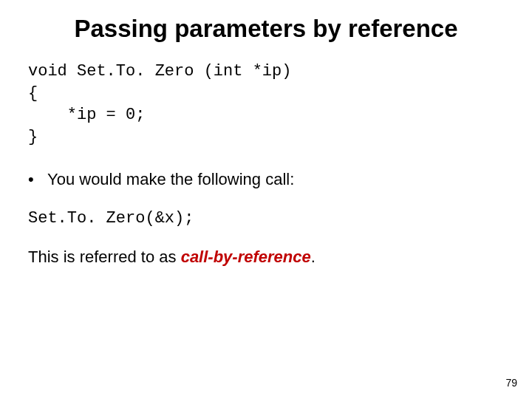 This screenshot has width=532, height=399. Describe the element at coordinates (280, 180) in the screenshot. I see `bullet-list: • You would make the following call:` at that location.